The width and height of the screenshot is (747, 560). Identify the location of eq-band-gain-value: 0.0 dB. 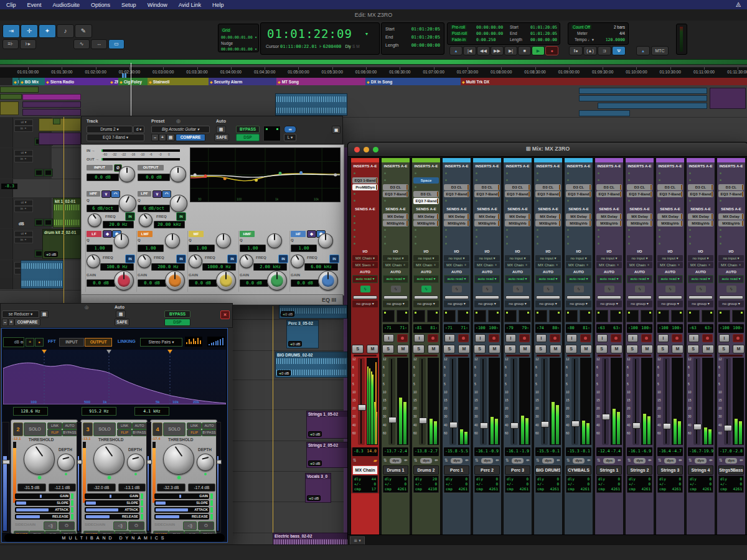
(203, 283).